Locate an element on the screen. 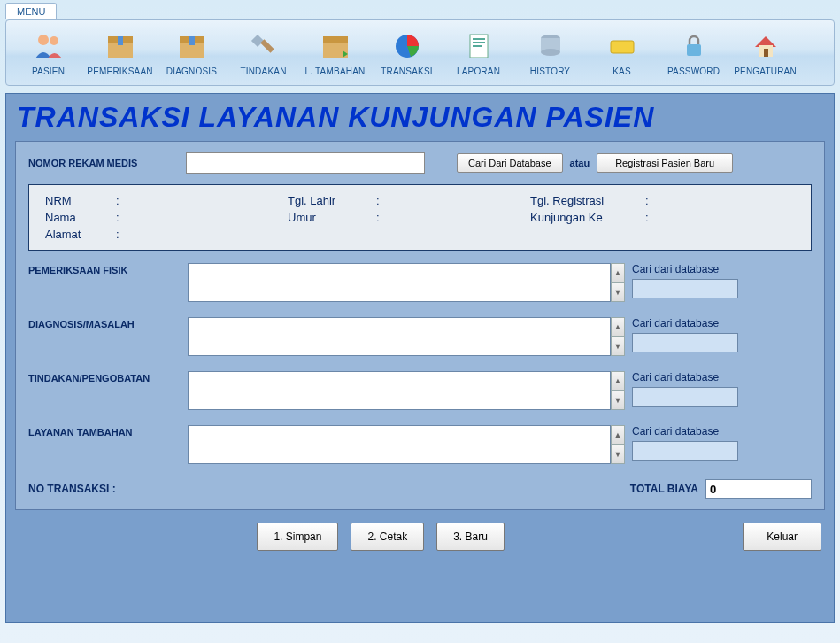 This screenshot has width=840, height=643. lt-textarea is located at coordinates (399, 445).